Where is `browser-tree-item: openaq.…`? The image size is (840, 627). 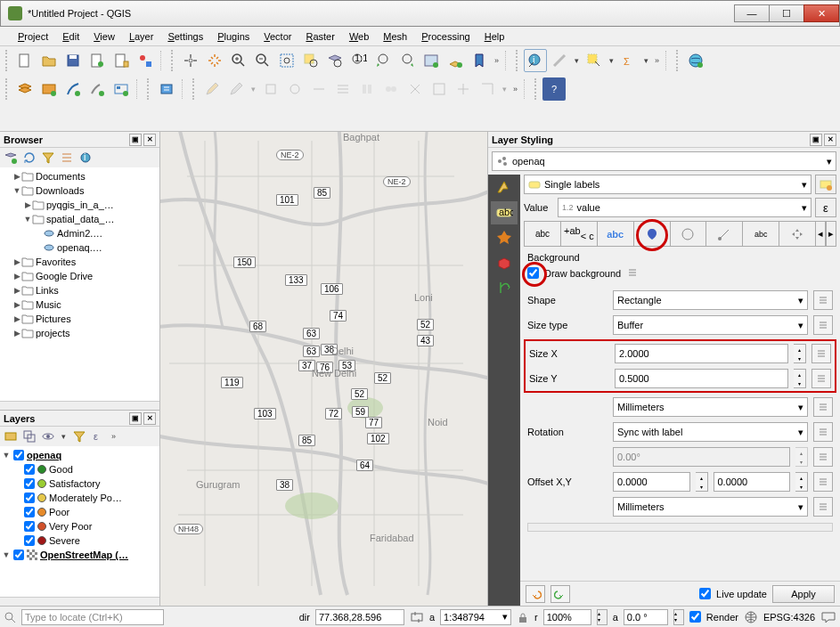 browser-tree-item: openaq.… is located at coordinates (80, 248).